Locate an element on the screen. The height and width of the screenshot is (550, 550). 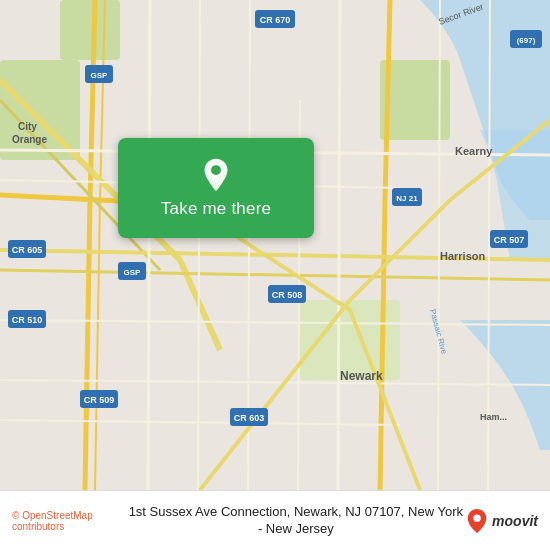
svg-text: CR 510 is located at coordinates (28, 320).